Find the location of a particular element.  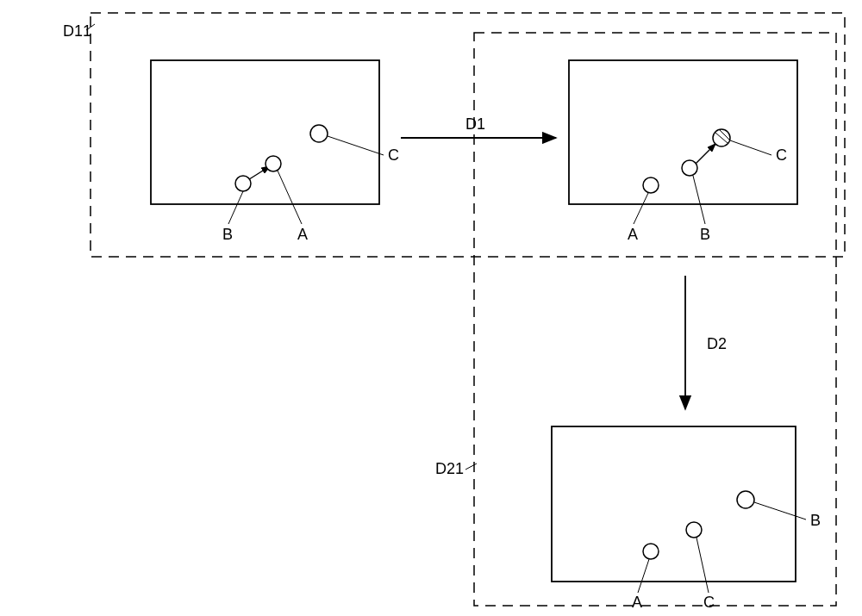

panel2-node-b is located at coordinates (690, 168).